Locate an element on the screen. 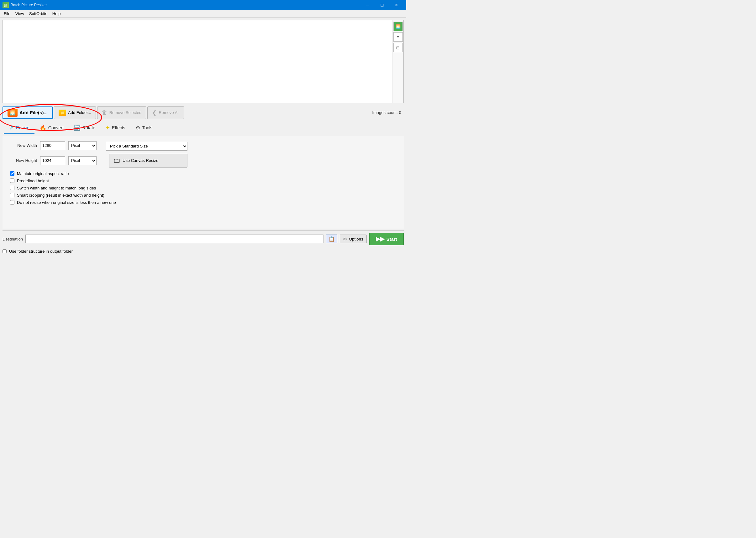  menu-file: File is located at coordinates (7, 14).